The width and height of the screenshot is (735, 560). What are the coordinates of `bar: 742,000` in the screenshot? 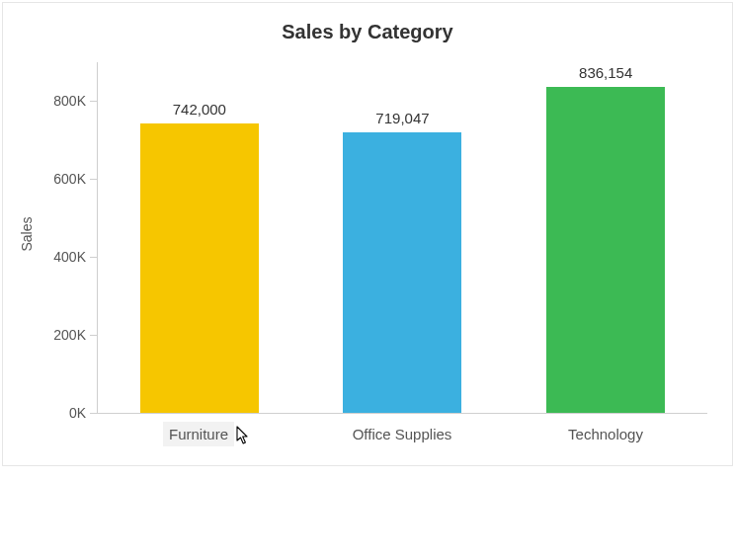 It's located at (200, 269).